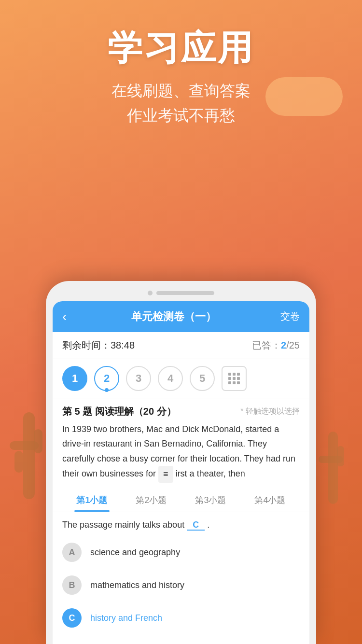  What do you see at coordinates (29, 456) in the screenshot?
I see `cactus-left-icon` at bounding box center [29, 456].